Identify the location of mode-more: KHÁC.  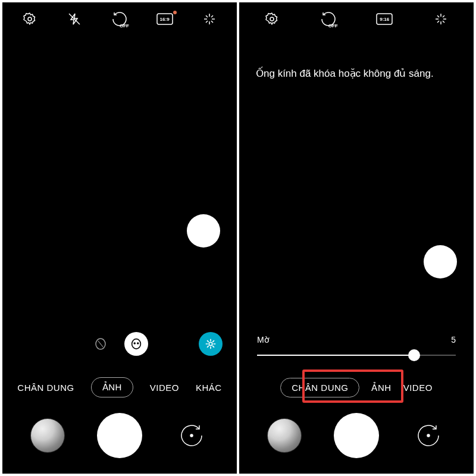
(209, 388).